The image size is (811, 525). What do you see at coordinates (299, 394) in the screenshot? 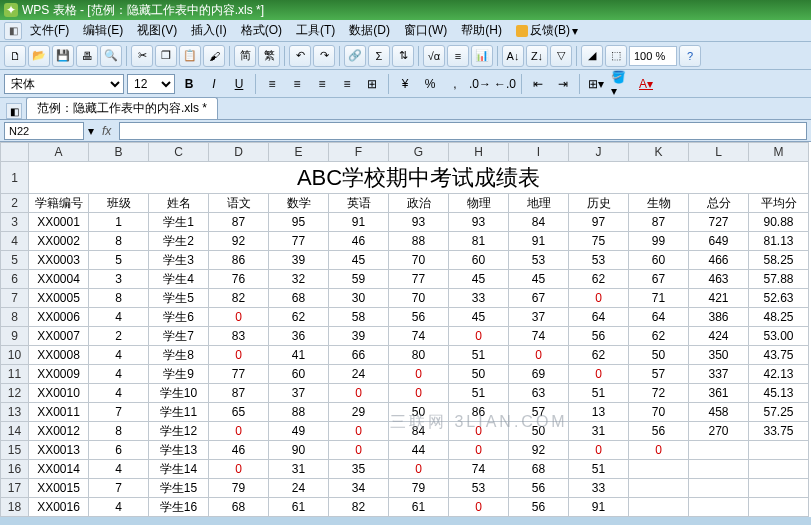
I see `cell: 37` at bounding box center [299, 394].